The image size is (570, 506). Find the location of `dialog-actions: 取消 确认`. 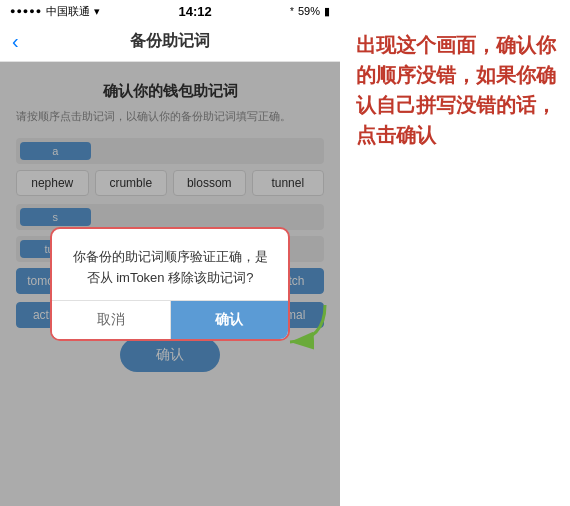

dialog-actions: 取消 确认 is located at coordinates (170, 320).